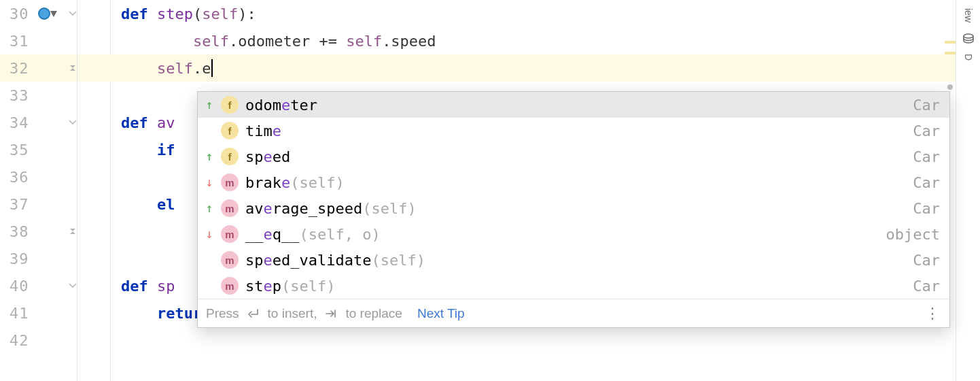  Describe the element at coordinates (38, 204) in the screenshot. I see `gutter-line: 37` at that location.